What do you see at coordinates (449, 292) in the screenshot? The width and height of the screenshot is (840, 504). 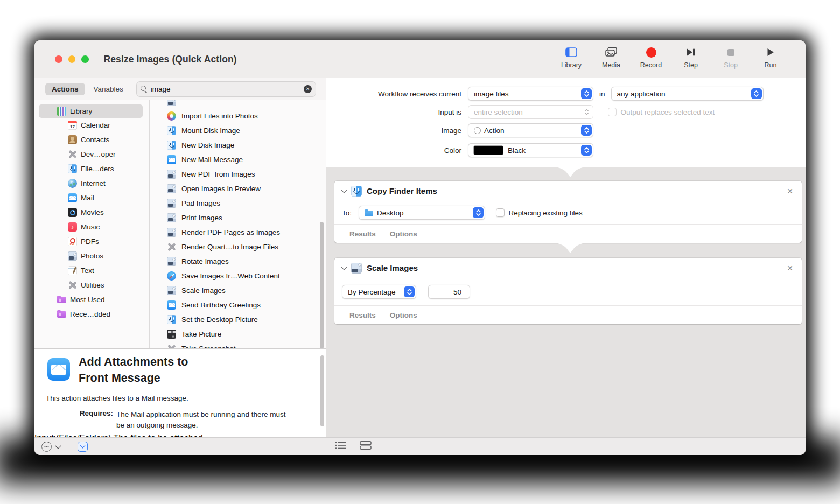 I see `scale-percentage-input: 50` at bounding box center [449, 292].